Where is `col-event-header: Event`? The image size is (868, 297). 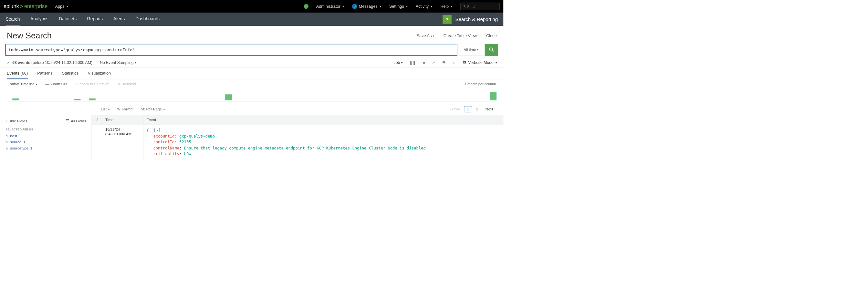 col-event-header: Event is located at coordinates (323, 120).